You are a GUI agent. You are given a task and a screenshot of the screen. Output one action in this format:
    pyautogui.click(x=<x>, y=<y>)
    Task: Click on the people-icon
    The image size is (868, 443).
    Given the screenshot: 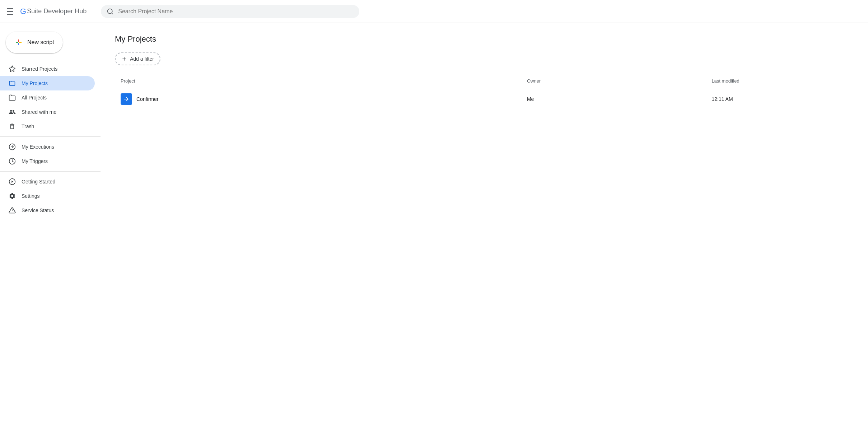 What is the action you would take?
    pyautogui.click(x=12, y=112)
    